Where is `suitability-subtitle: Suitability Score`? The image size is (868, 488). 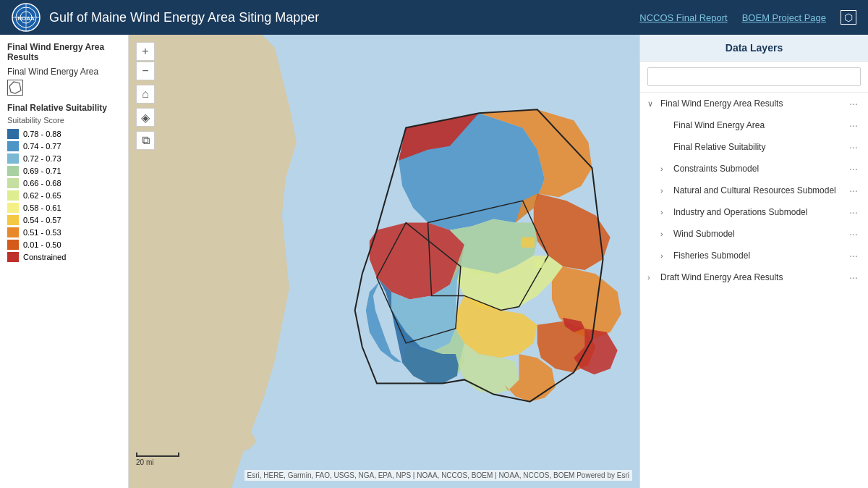 suitability-subtitle: Suitability Score is located at coordinates (64, 120).